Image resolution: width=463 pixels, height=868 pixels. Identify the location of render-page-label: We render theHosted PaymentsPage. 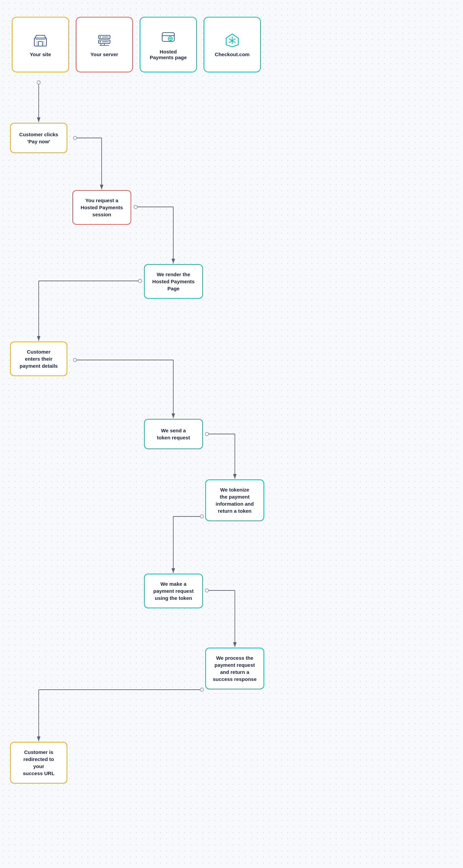
(174, 282).